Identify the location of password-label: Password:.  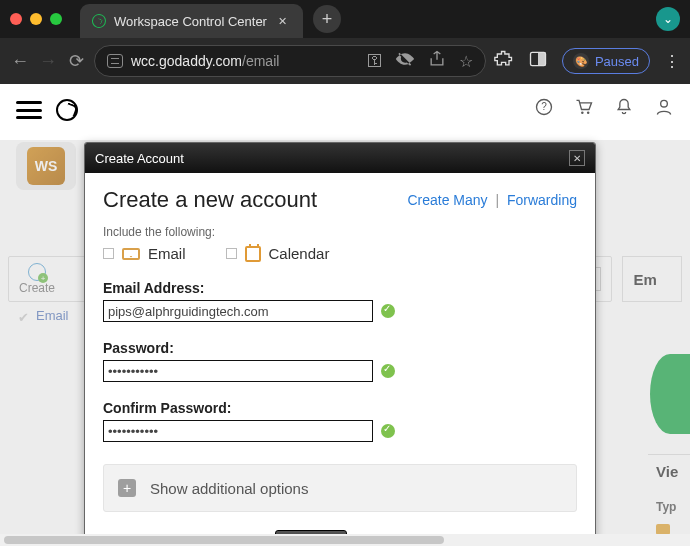
(340, 348).